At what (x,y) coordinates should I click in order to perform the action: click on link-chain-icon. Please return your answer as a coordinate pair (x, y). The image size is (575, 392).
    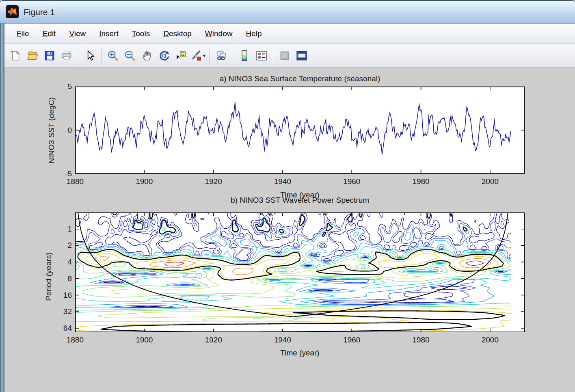
    Looking at the image, I should click on (221, 56).